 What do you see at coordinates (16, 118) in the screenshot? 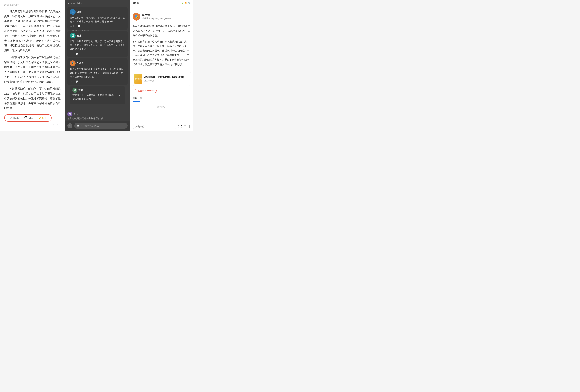
I see `like-count: 1626` at bounding box center [16, 118].